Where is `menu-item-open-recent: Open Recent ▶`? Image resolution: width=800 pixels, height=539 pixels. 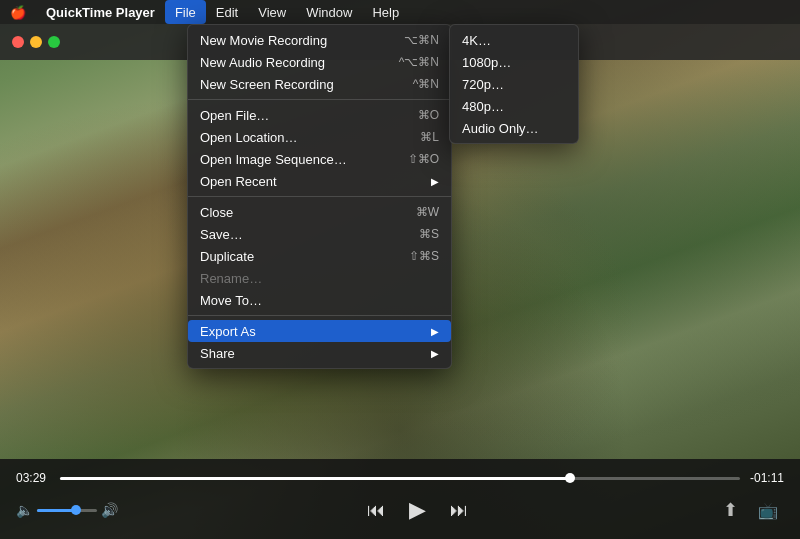
menu-item-open-recent: Open Recent ▶ is located at coordinates (320, 181).